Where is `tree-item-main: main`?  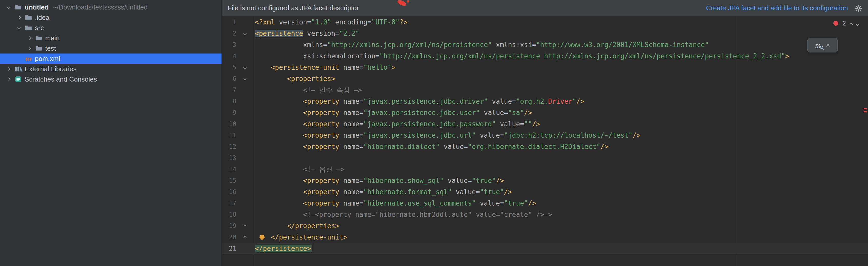
tree-item-main: main is located at coordinates (111, 38).